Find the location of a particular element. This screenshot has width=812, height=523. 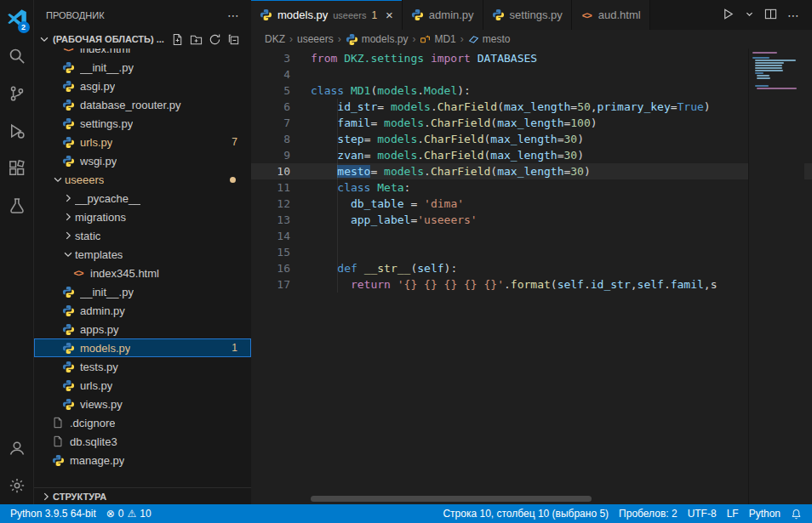

breadcrumb-item-DKZ: DKZ is located at coordinates (275, 39).